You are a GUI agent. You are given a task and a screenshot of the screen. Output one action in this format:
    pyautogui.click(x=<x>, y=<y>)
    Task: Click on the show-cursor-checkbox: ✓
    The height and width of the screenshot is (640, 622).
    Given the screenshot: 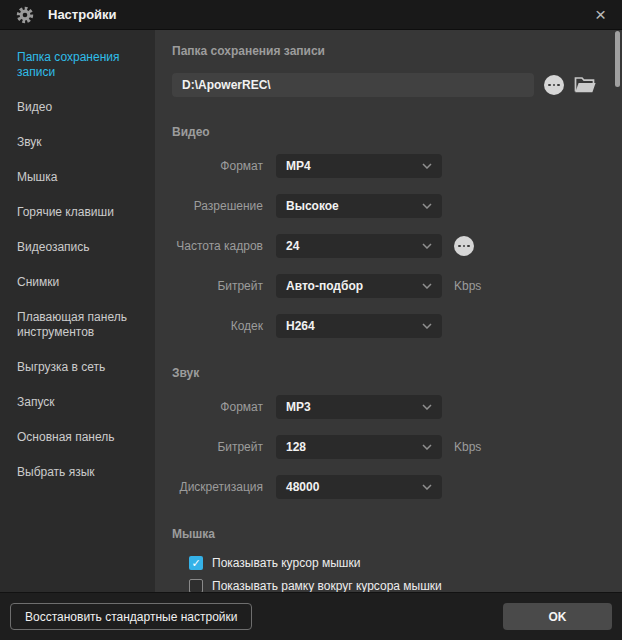 What is the action you would take?
    pyautogui.click(x=196, y=563)
    